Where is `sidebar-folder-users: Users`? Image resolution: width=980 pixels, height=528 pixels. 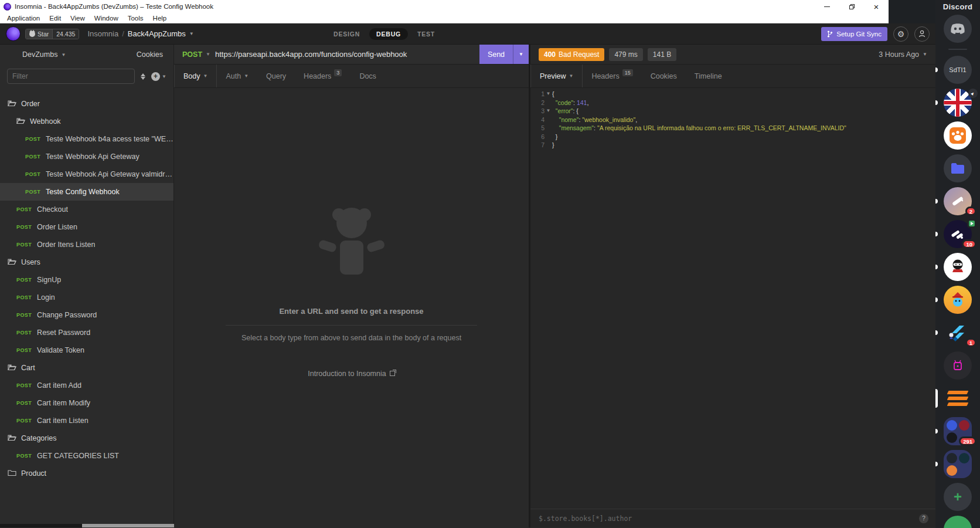 sidebar-folder-users: Users is located at coordinates (87, 262).